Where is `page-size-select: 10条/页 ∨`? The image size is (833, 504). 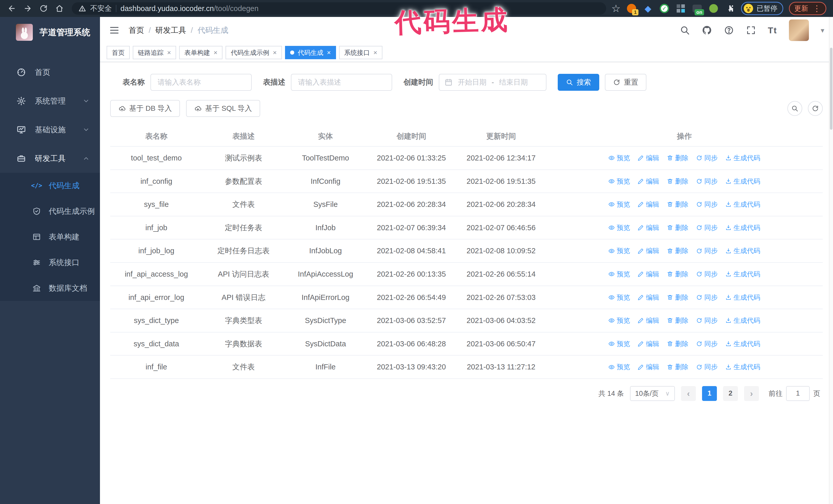 page-size-select: 10条/页 ∨ is located at coordinates (652, 393).